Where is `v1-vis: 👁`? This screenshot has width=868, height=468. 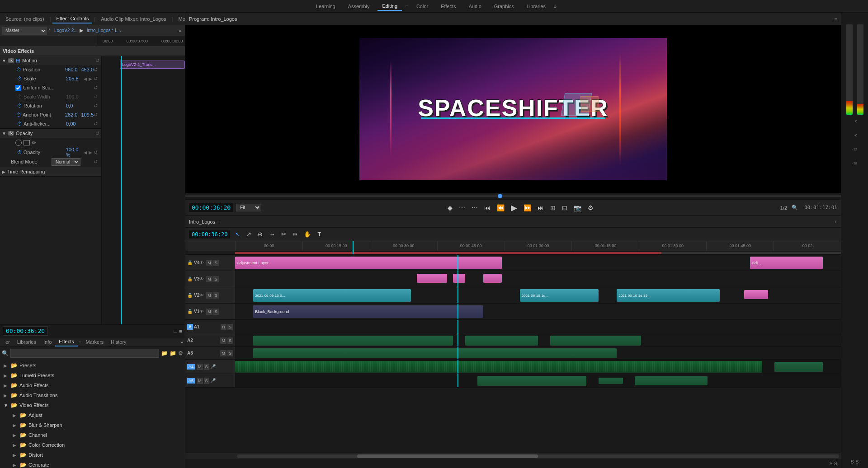 v1-vis: 👁 is located at coordinates (202, 312).